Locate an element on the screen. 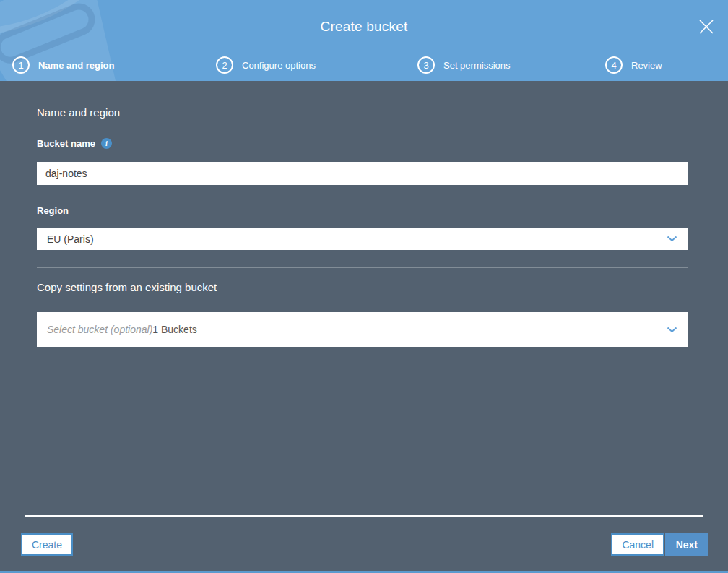 This screenshot has height=573, width=728. bucket-name-label: Bucket name i is located at coordinates (74, 143).